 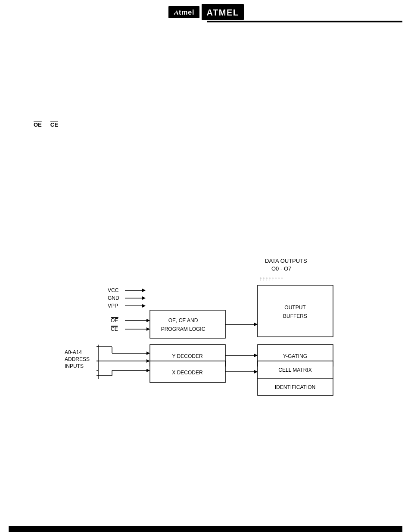 What do you see at coordinates (54, 125) in the screenshot?
I see `ce-overline: CE` at bounding box center [54, 125].